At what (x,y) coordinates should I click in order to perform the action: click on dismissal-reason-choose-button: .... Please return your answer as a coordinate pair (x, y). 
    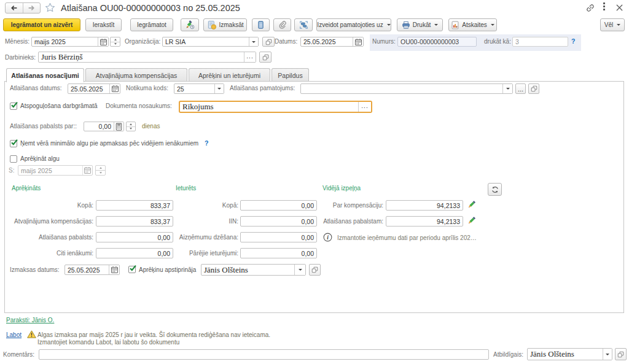
    Looking at the image, I should click on (521, 88).